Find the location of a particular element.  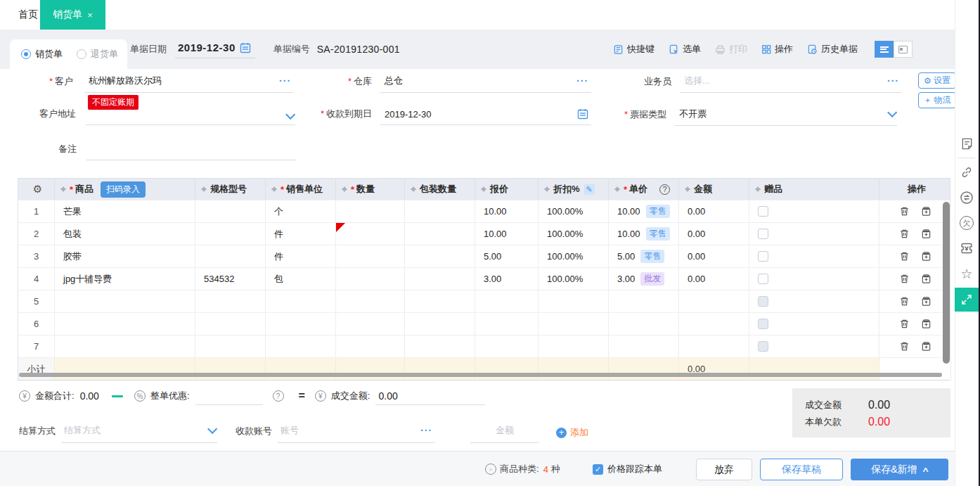

scan-entry-button: 扫码录入 is located at coordinates (123, 190).